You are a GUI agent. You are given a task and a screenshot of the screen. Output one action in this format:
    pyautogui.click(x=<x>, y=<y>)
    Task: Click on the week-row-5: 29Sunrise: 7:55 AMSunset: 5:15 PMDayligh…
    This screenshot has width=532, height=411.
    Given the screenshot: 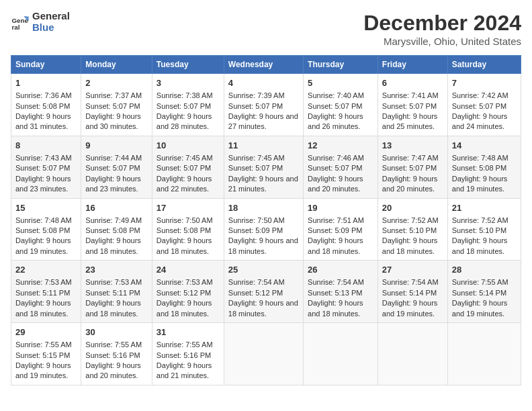 What is the action you would take?
    pyautogui.click(x=266, y=355)
    